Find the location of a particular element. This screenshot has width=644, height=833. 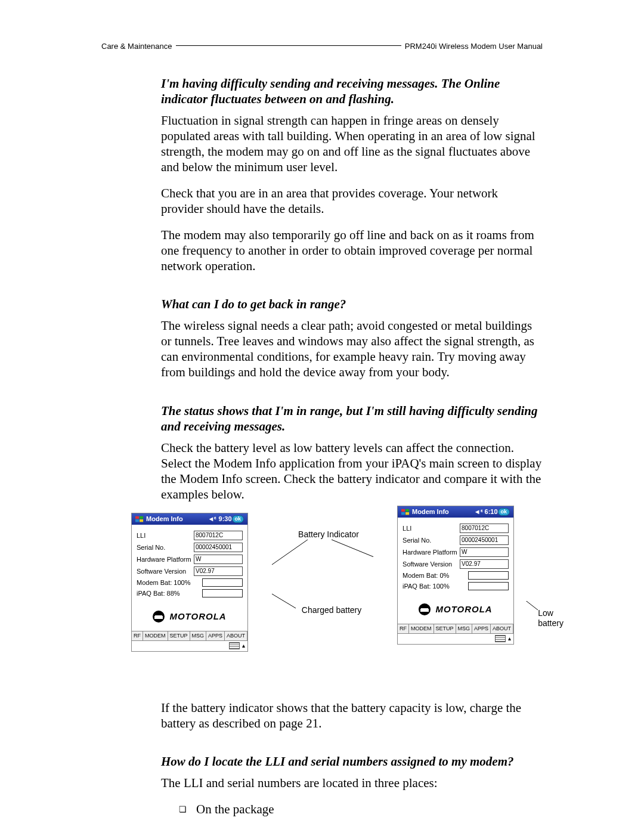

para: Check the battery level as low battery l… is located at coordinates (352, 471).